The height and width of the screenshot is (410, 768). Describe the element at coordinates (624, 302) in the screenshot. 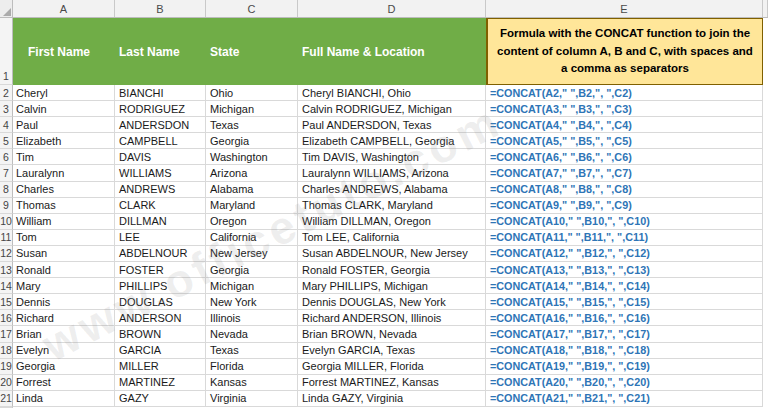

I see `cell-concat-formula: =CONCAT(A15," ",B15,", ",C15)` at that location.